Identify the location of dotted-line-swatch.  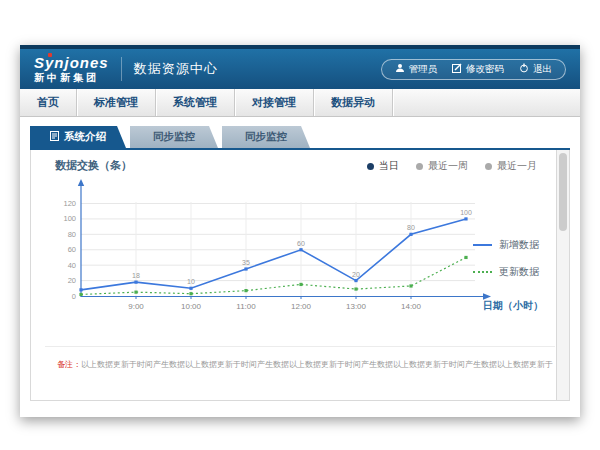
(482, 272).